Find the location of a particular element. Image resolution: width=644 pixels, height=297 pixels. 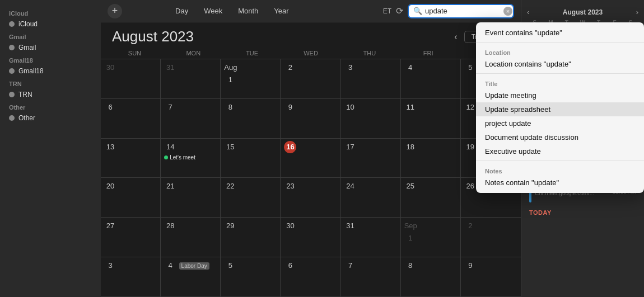

search-icon: 🔍 is located at coordinates (418, 11).